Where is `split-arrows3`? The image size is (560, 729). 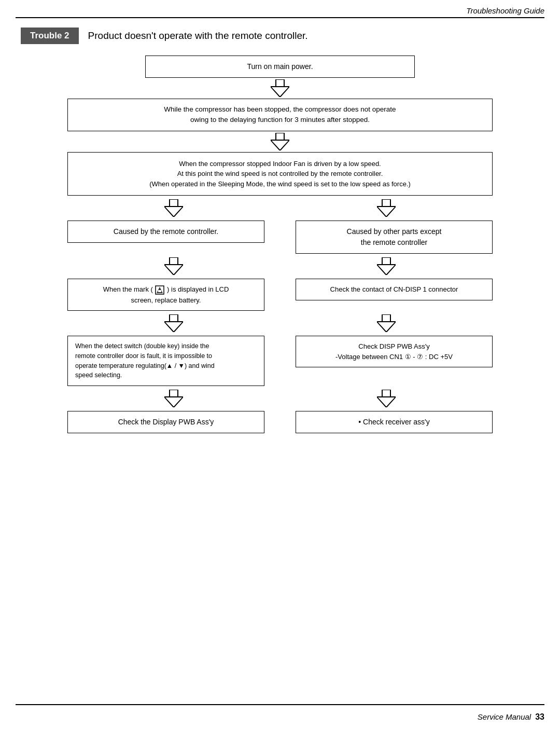 split-arrows3 is located at coordinates (280, 323).